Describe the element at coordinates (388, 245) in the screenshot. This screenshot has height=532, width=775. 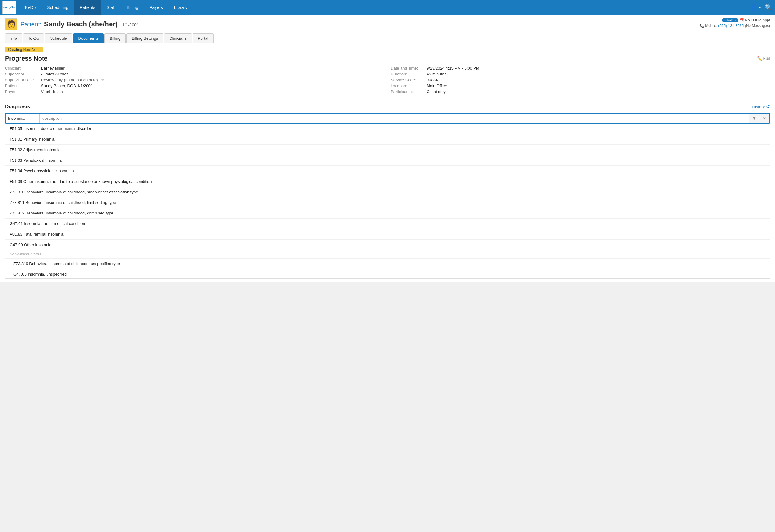
I see `dropdown-item-g4709: G47.09 Other insomnia` at that location.